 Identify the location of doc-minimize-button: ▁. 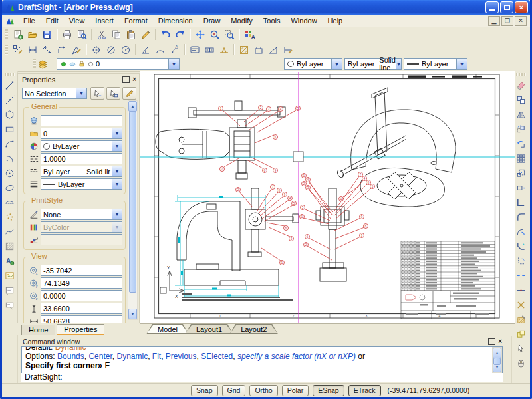
(494, 21).